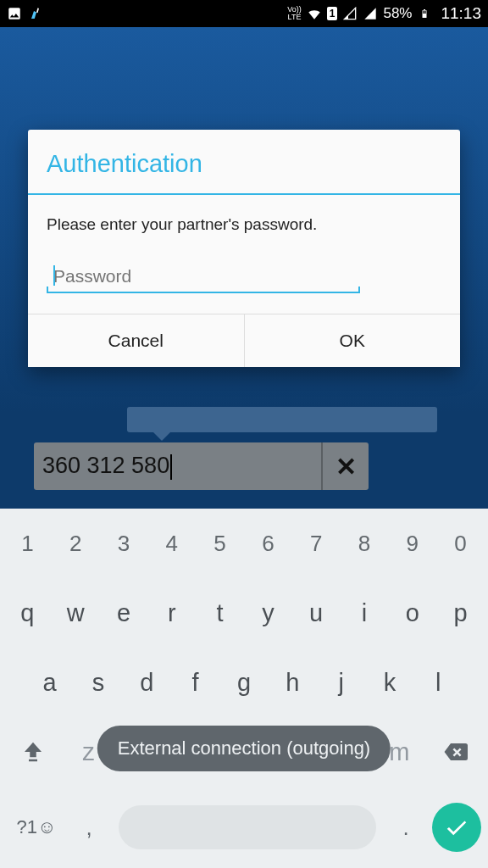  Describe the element at coordinates (364, 614) in the screenshot. I see `key-i: i` at that location.